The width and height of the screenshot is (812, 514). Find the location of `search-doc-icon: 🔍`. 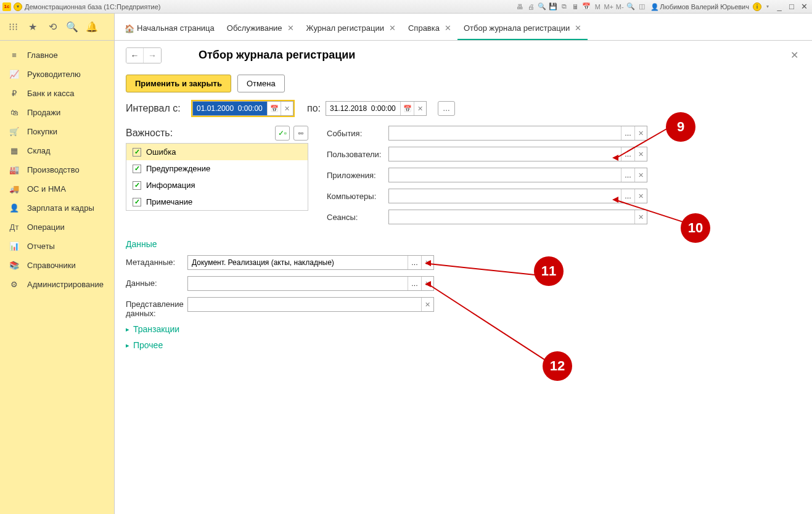

search-doc-icon: 🔍 is located at coordinates (542, 7).